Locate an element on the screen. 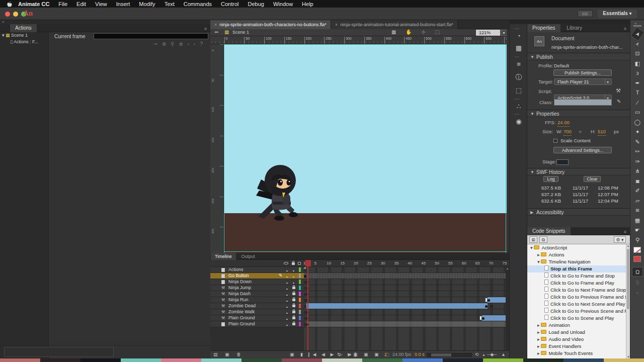  timeline-tab: Timeline is located at coordinates (223, 256).